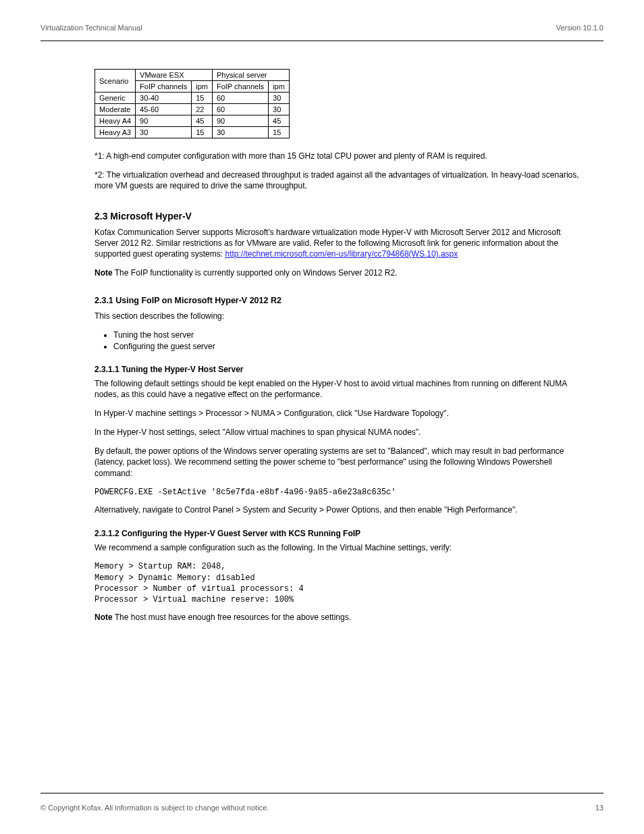 The height and width of the screenshot is (834, 644). What do you see at coordinates (192, 99) in the screenshot?
I see `table-row: Generic 30-40 15 60 30` at bounding box center [192, 99].